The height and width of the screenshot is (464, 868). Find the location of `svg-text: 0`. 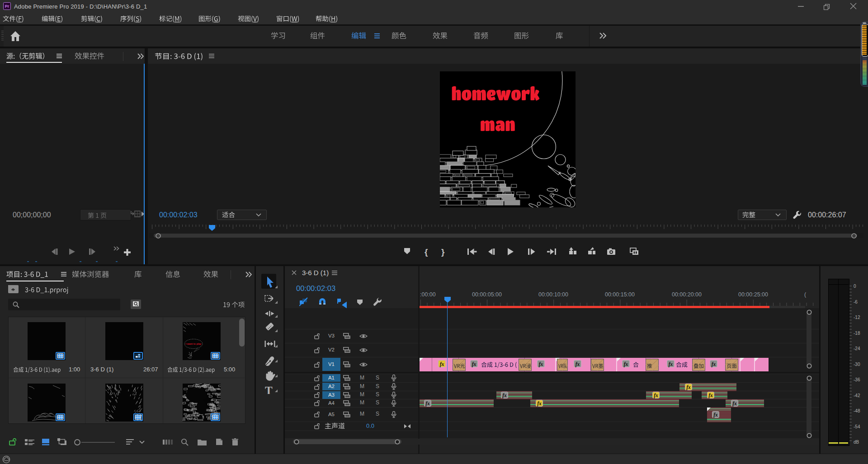

svg-text: 0 is located at coordinates (855, 286).